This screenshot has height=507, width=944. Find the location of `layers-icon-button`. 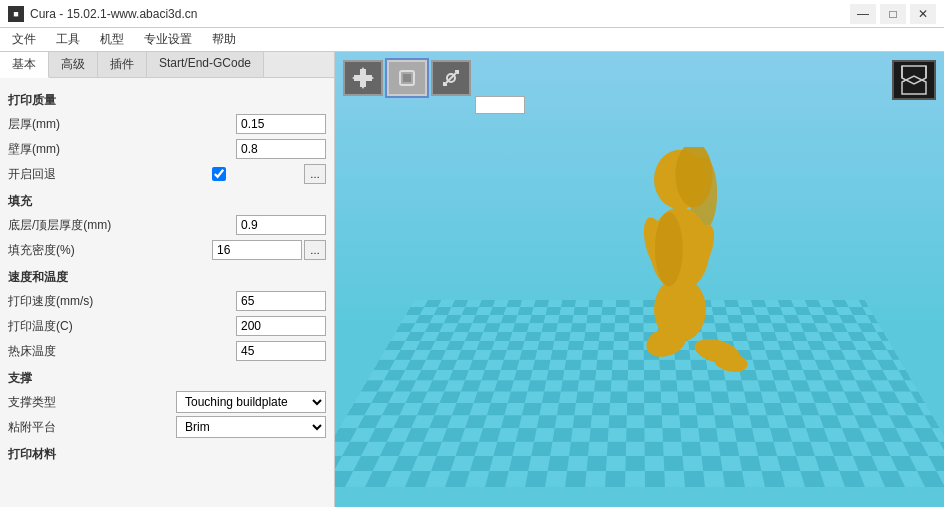

layers-icon-button is located at coordinates (914, 80).